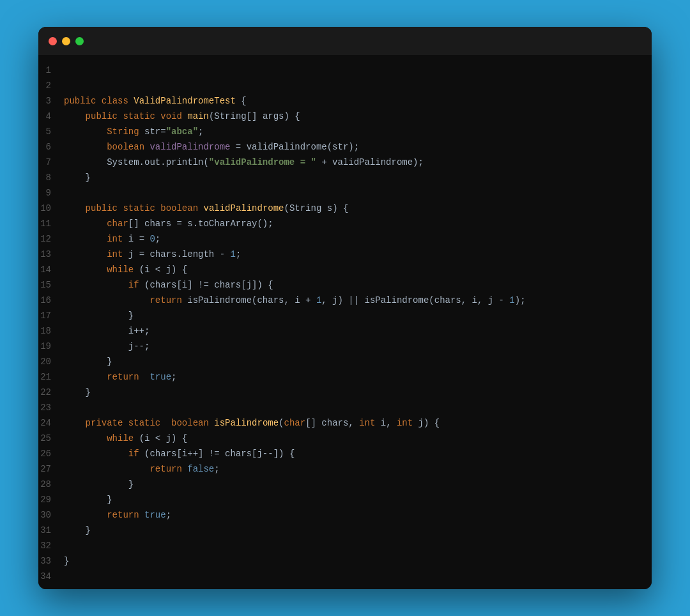 The image size is (690, 616). What do you see at coordinates (345, 410) in the screenshot?
I see `line-23: 23` at bounding box center [345, 410].